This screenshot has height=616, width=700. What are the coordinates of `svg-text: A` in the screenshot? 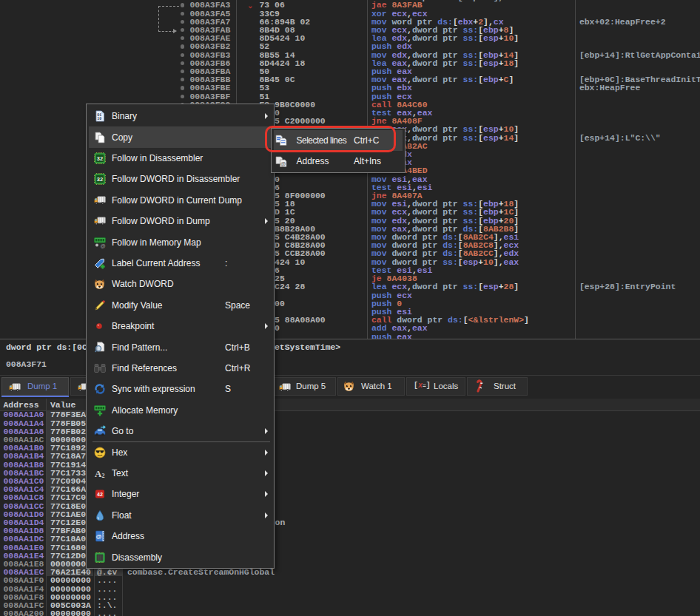 It's located at (98, 473).